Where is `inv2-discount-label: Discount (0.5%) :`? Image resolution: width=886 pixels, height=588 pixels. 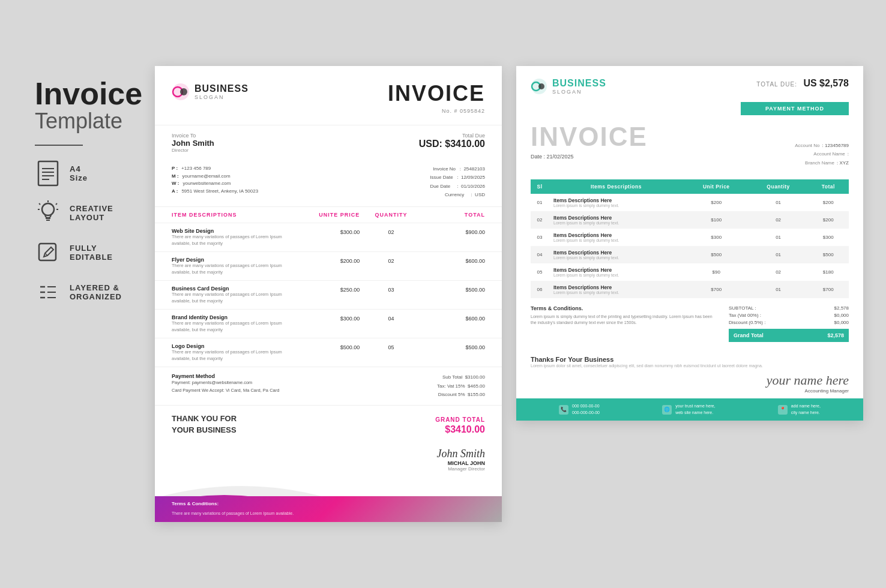
inv2-discount-label: Discount (0.5%) : is located at coordinates (747, 323).